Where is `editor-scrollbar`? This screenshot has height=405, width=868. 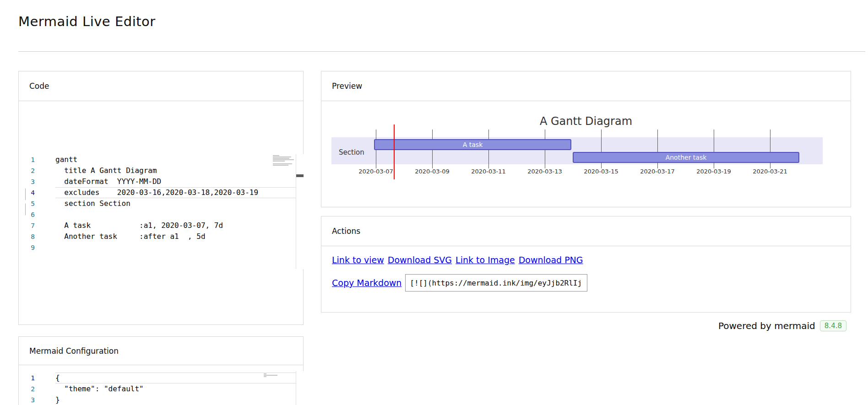
editor-scrollbar is located at coordinates (300, 211).